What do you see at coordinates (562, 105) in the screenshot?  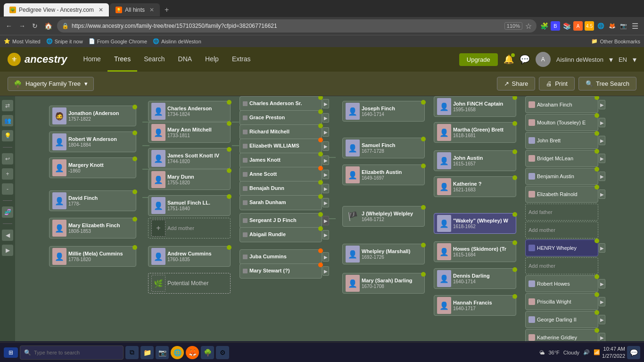 I see `person-card-abraham-finch: Abraham Finch ▶` at bounding box center [562, 105].